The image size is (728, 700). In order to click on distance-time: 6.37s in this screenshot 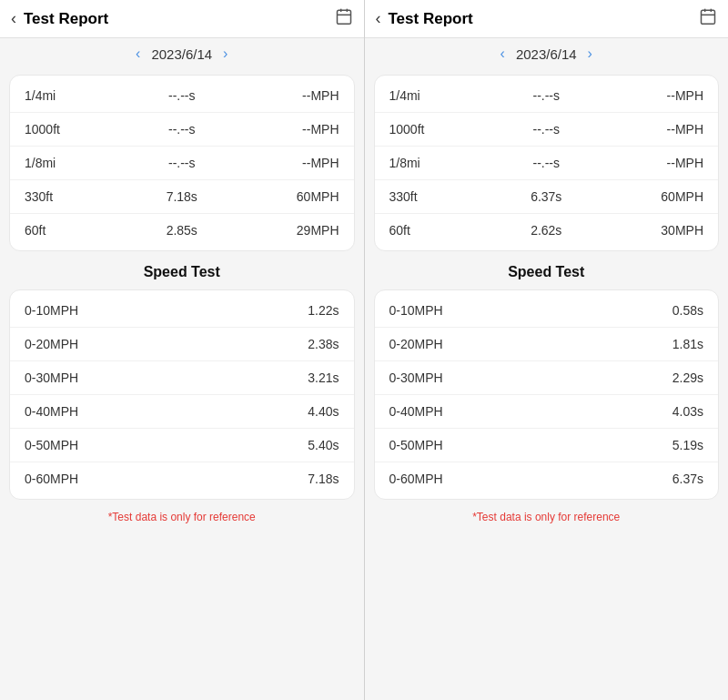, I will do `click(546, 197)`.